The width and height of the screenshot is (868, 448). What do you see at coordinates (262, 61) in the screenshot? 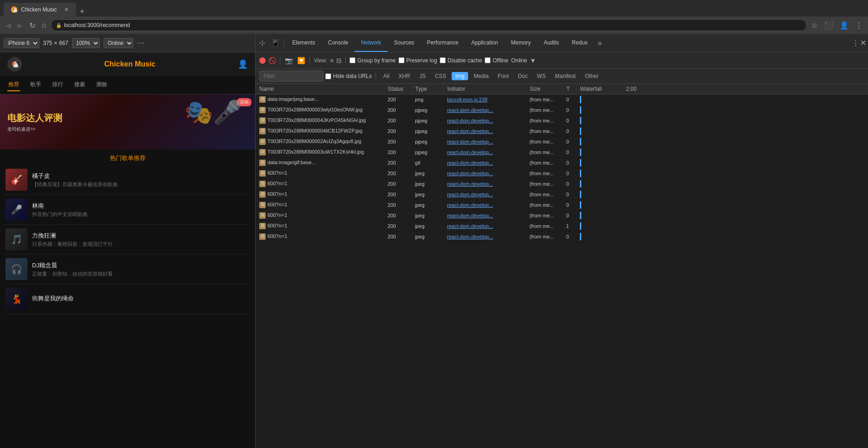
I see `record-button` at bounding box center [262, 61].